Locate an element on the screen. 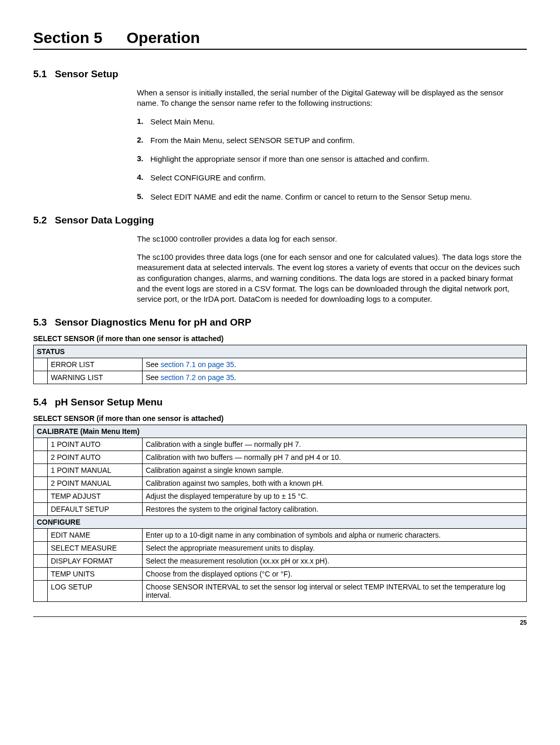 The width and height of the screenshot is (560, 745). section-number: Section 5 is located at coordinates (80, 38).